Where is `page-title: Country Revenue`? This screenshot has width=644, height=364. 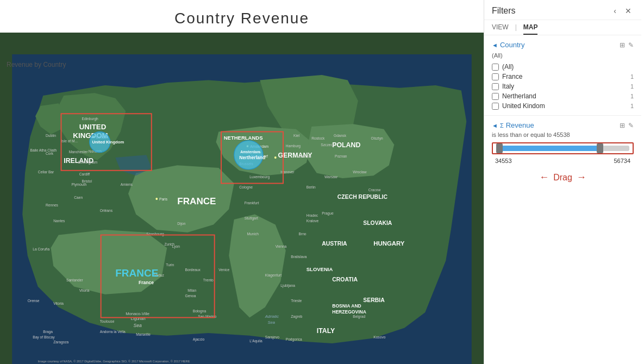 page-title: Country Revenue is located at coordinates (242, 16).